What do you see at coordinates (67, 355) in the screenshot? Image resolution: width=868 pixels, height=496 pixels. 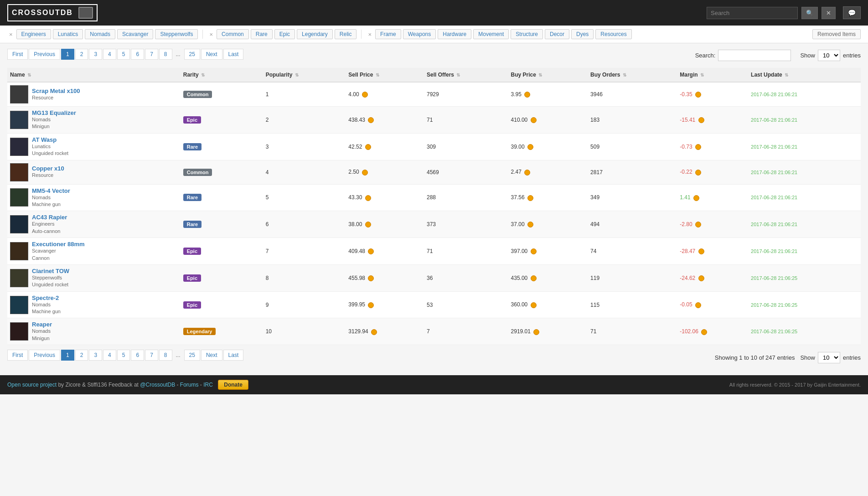 I see `page-1-bottom: 1` at bounding box center [67, 355].